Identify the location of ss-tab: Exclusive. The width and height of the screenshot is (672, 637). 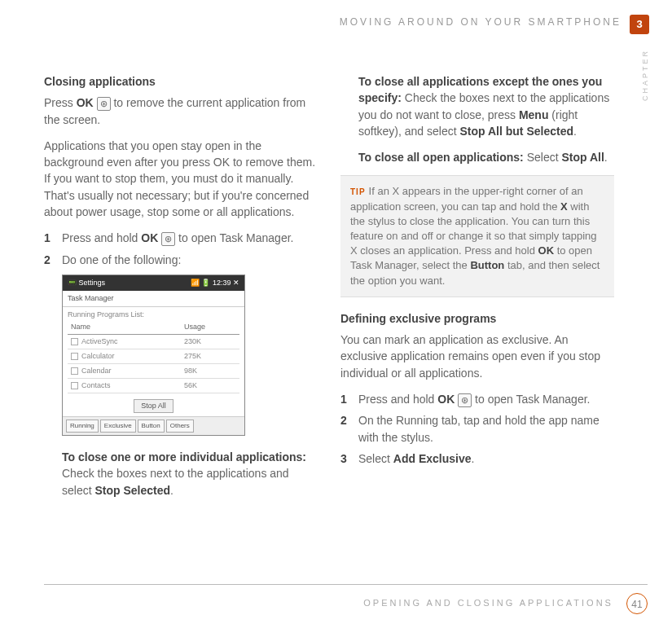
(118, 426).